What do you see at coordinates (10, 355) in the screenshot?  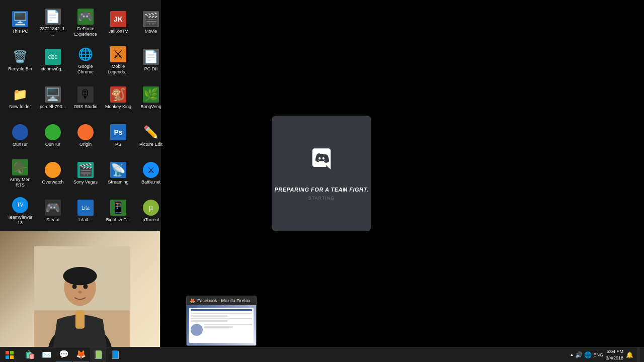 I see `windows-logo-icon` at bounding box center [10, 355].